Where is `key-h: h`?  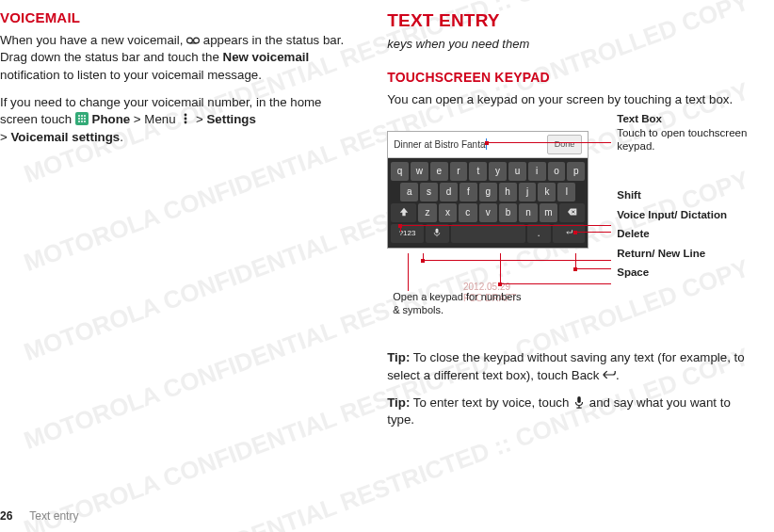 key-h: h is located at coordinates (508, 192).